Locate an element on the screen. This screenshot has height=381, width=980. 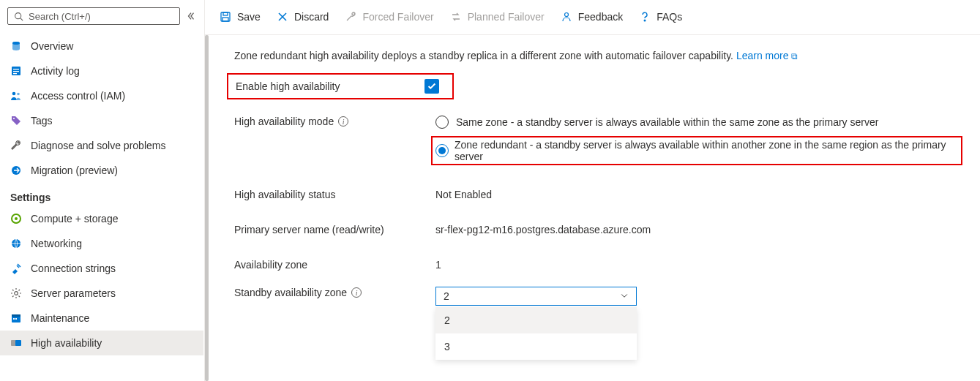
faqs-button: FAQs is located at coordinates (660, 17).